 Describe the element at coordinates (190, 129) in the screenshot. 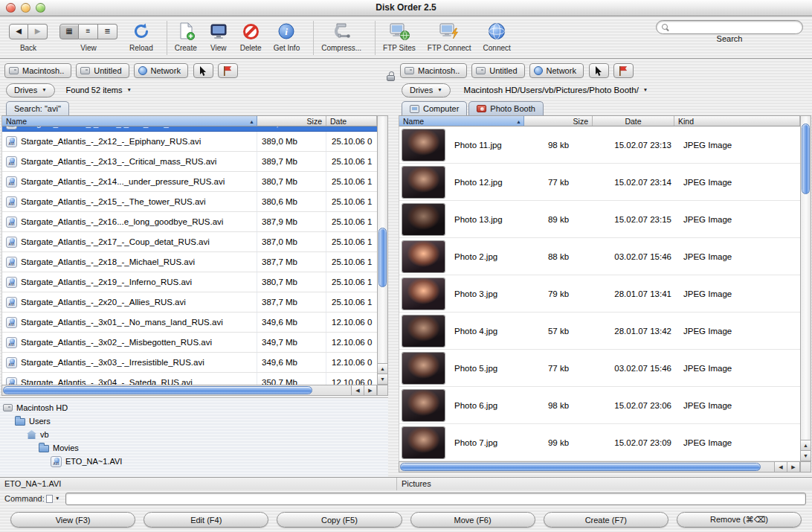

I see `file-row: Stargate_Atlantis_-_2x11_-_The_hive_RUS.…` at that location.